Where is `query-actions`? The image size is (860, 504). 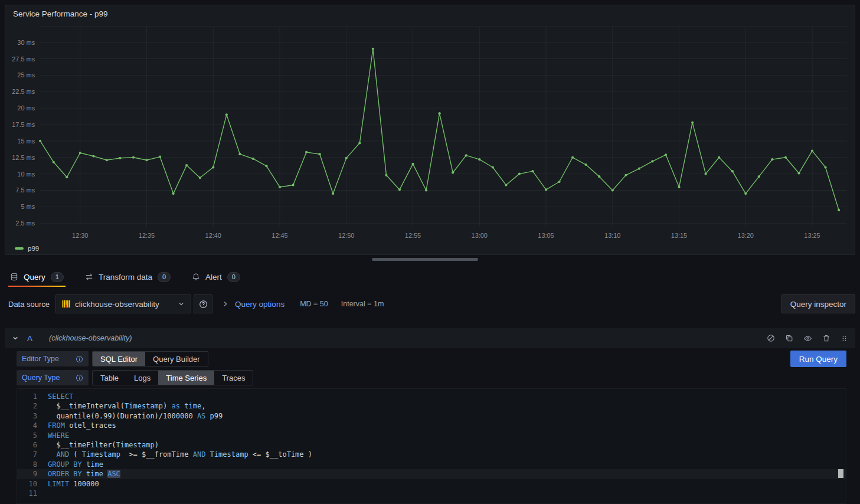 query-actions is located at coordinates (807, 339).